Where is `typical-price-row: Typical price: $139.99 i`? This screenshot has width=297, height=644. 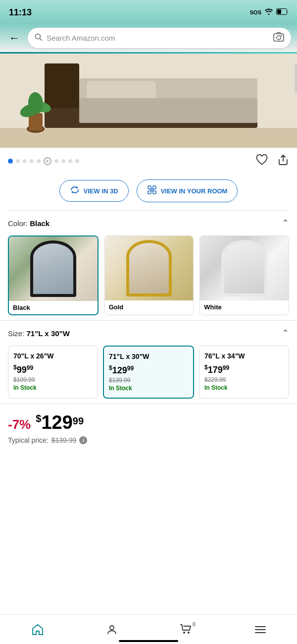 typical-price-row: Typical price: $139.99 i is located at coordinates (148, 440).